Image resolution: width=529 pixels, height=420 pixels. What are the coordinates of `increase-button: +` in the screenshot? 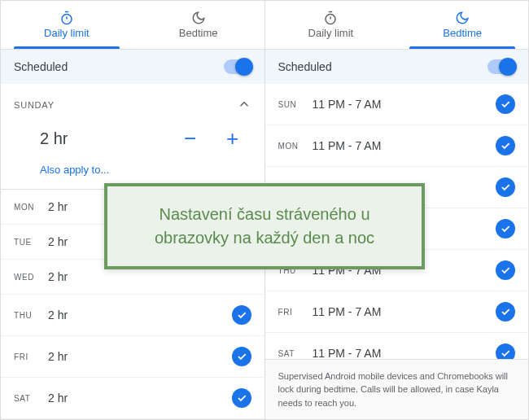 It's located at (233, 138).